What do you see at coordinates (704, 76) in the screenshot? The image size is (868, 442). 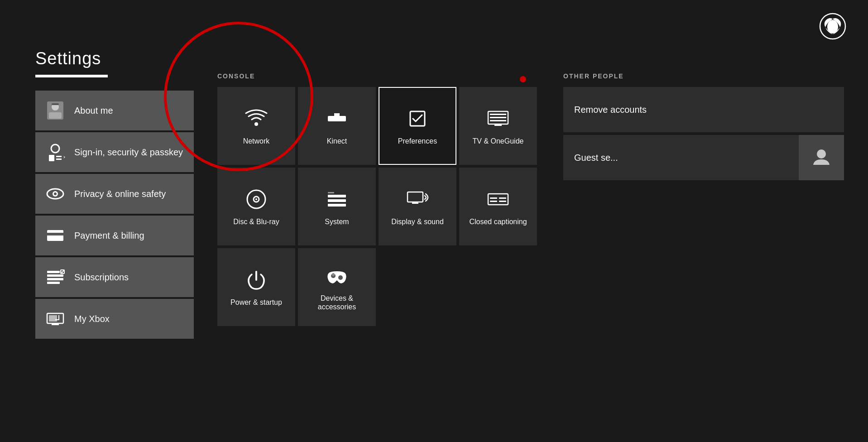 I see `other-people-section-label: OTHER PEOPLE` at bounding box center [704, 76].